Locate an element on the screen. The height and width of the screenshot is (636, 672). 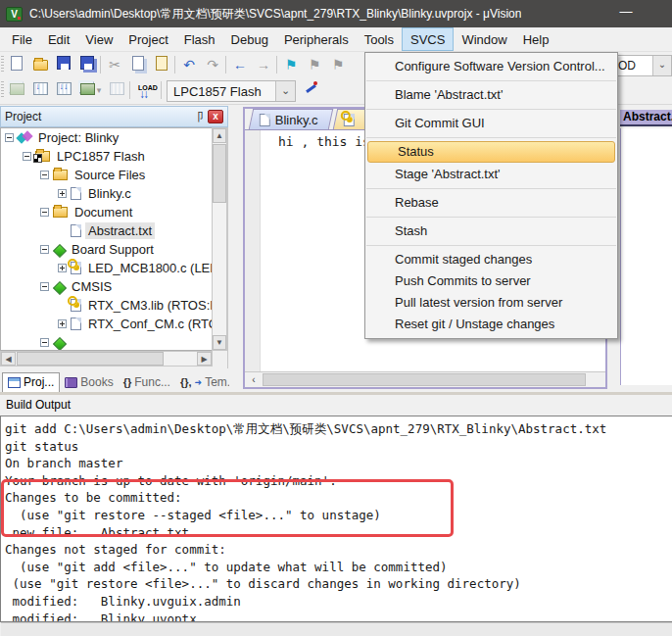
tab-books: Books is located at coordinates (88, 382).